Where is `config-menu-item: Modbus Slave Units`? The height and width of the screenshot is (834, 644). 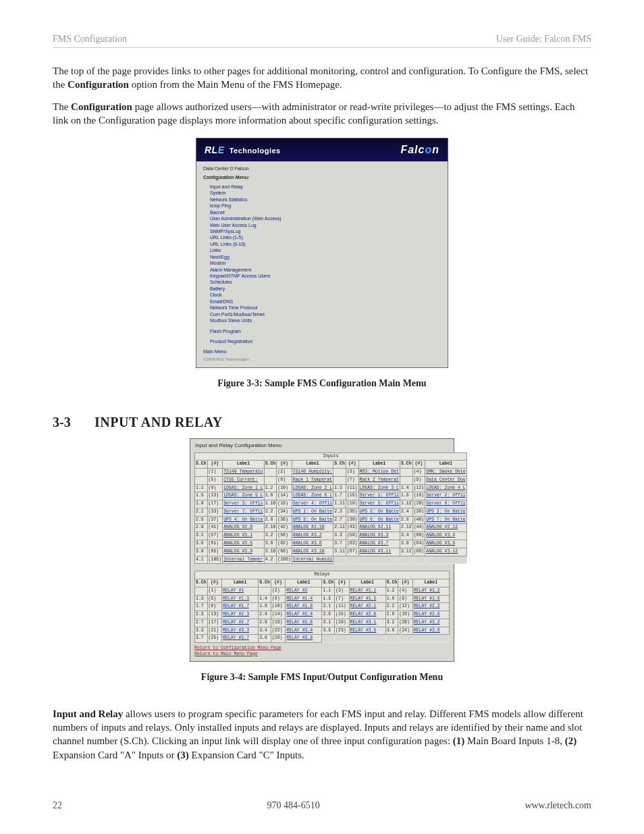 config-menu-item: Modbus Slave Units is located at coordinates (231, 320).